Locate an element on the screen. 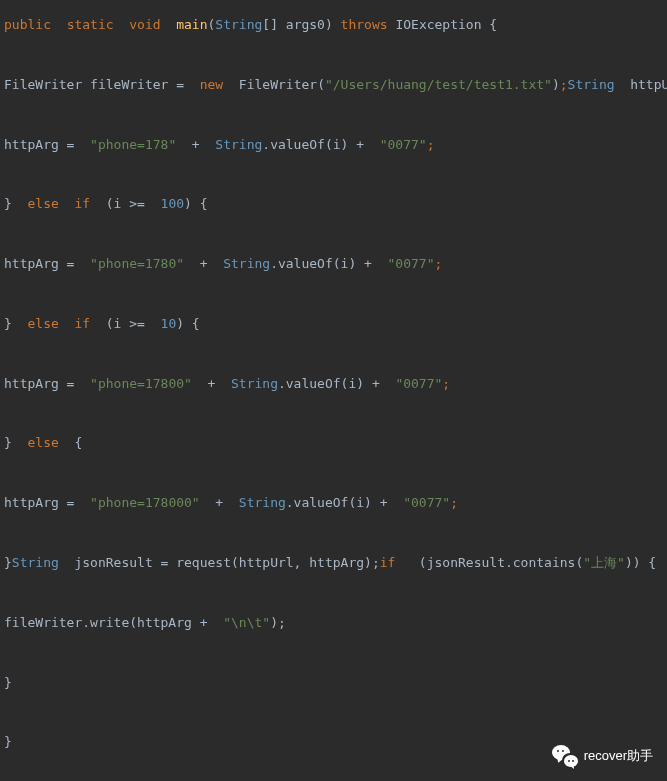 This screenshot has width=667, height=781. keyword-static: static is located at coordinates (90, 24).